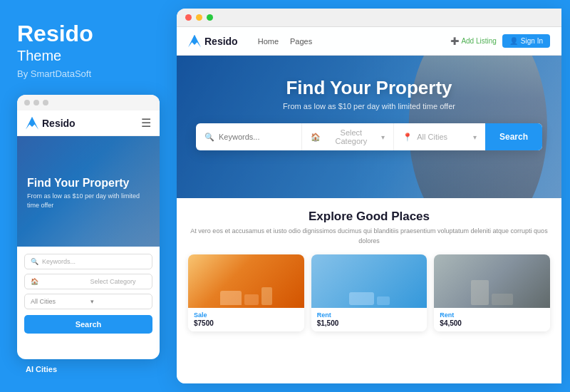 The height and width of the screenshot is (392, 570). I want to click on explore-subtitle: At vero eos et accusamus et iusto odio d…, so click(369, 237).